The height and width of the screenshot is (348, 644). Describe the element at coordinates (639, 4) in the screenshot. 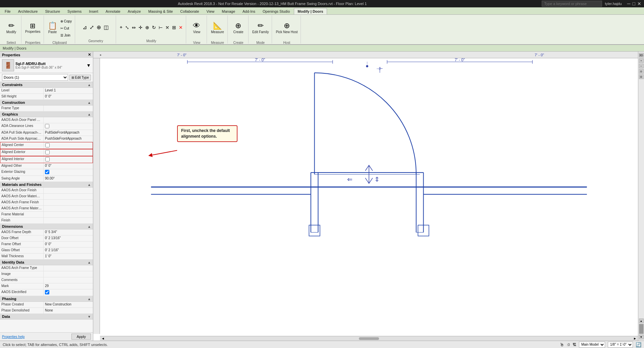

I see `close-icon: ✕` at that location.